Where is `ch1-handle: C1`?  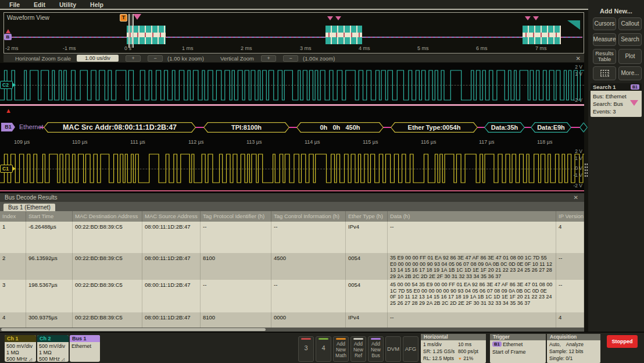
ch1-handle: C1 is located at coordinates (6, 169).